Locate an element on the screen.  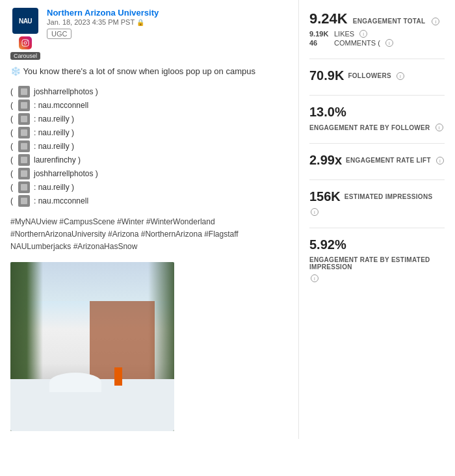
engagement-rate-impression-row: 5.92% ENGAGEMENT RATE BY ESTIMATED IMPRE… is located at coordinates (377, 260).